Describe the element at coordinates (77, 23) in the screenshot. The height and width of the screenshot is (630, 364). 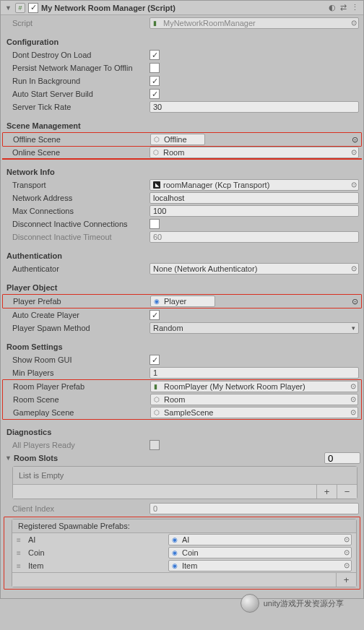
I see `script-label: Script` at that location.